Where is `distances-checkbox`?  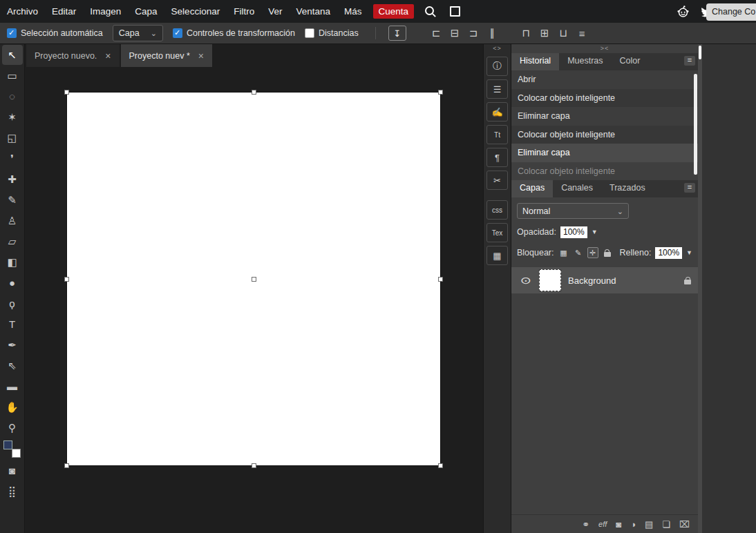 distances-checkbox is located at coordinates (310, 33).